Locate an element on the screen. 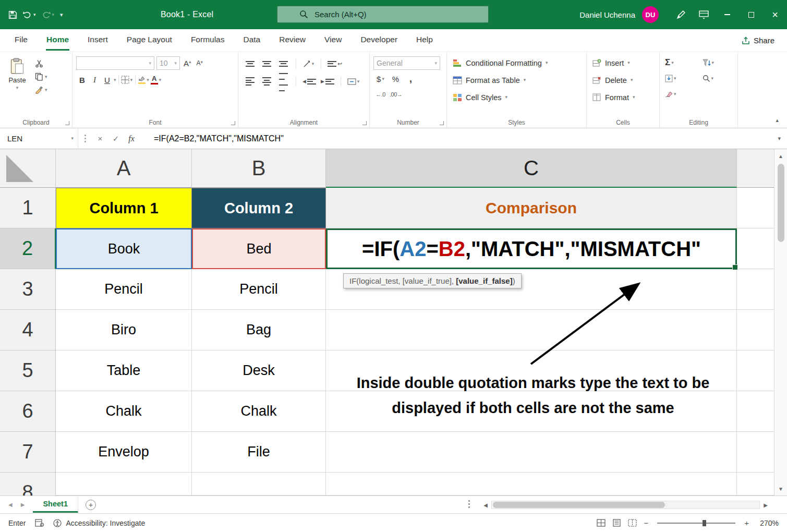  confirm-entry-button: ✓ is located at coordinates (116, 139).